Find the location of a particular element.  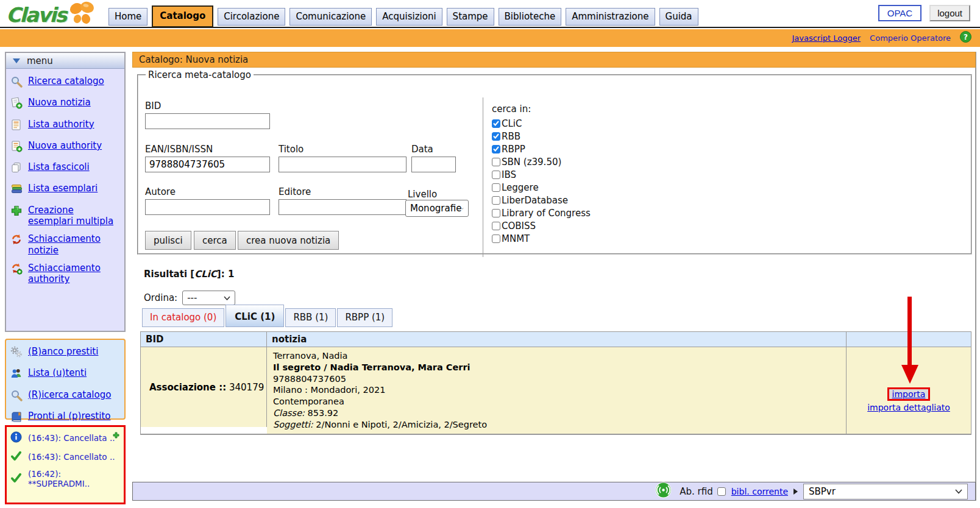

book-icon is located at coordinates (16, 418).